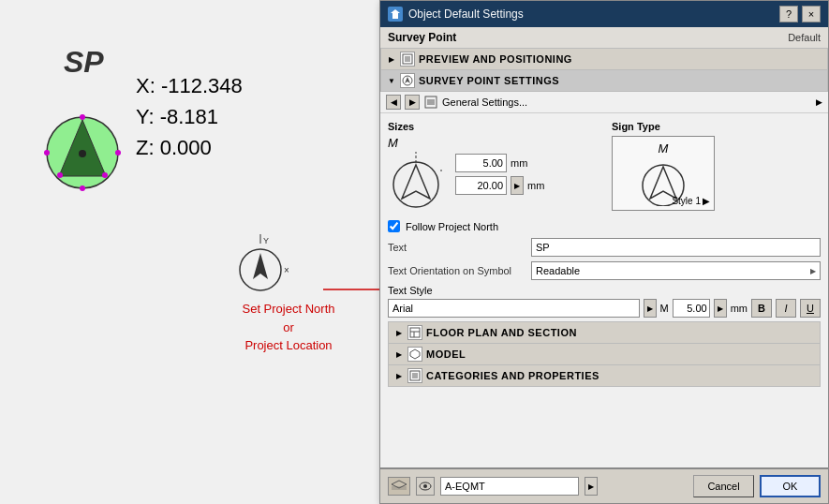 This screenshot has width=829, height=504. Describe the element at coordinates (415, 333) in the screenshot. I see `floor-icon` at that location.